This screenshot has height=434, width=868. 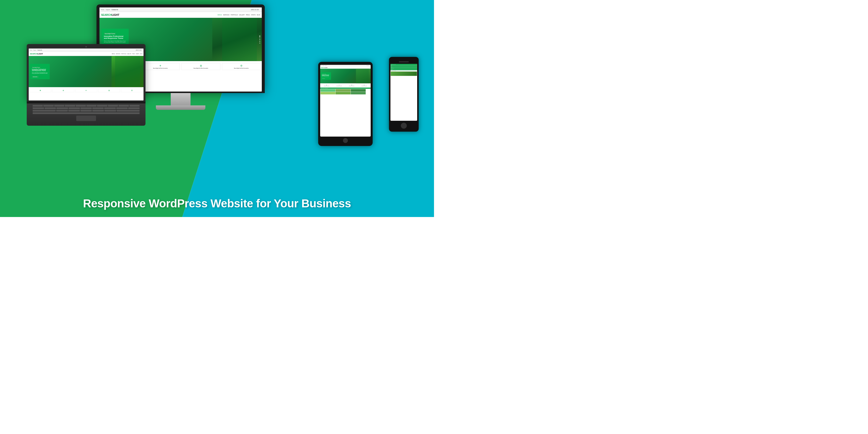 I want to click on laptop-touchpad, so click(x=86, y=118).